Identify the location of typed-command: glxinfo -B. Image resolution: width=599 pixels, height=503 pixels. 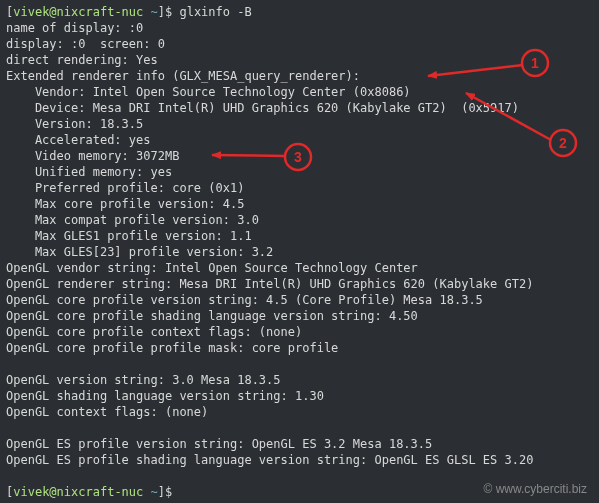
(215, 12).